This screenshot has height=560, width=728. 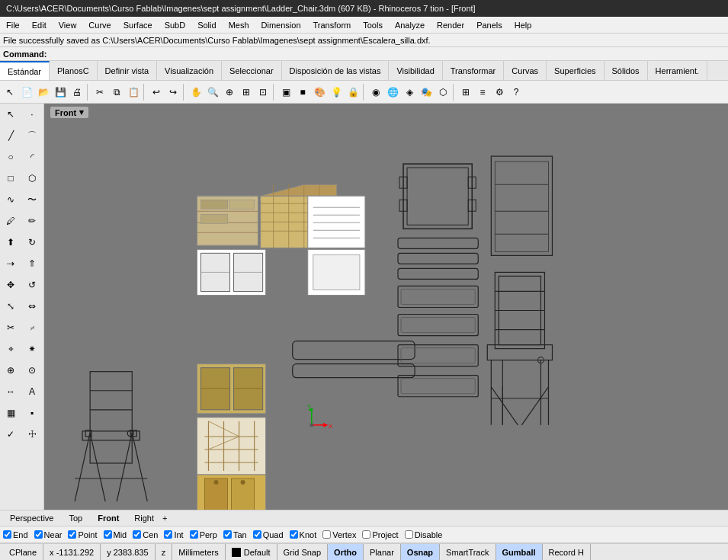 I want to click on lt-loft-btn: ⇑, so click(x=32, y=264).